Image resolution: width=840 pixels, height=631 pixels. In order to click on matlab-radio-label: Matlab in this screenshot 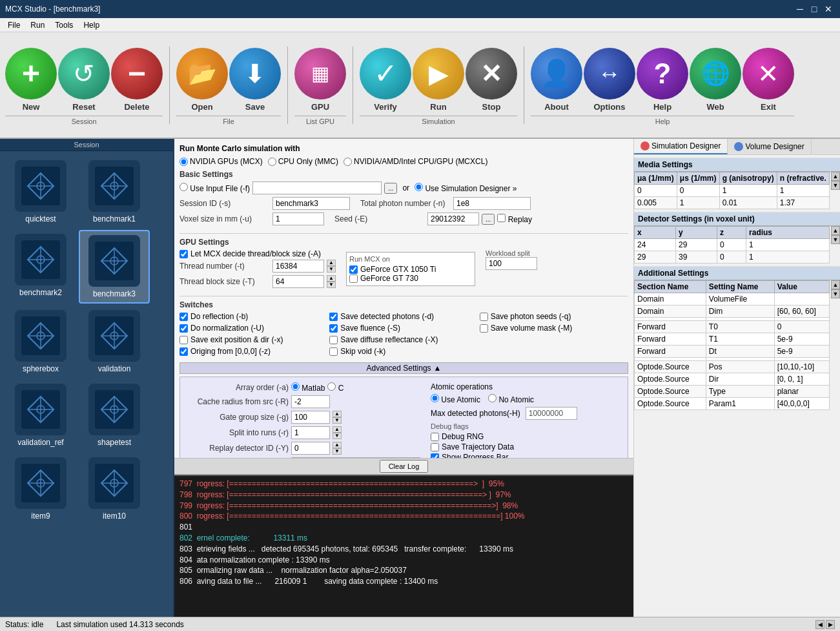, I will do `click(308, 388)`.